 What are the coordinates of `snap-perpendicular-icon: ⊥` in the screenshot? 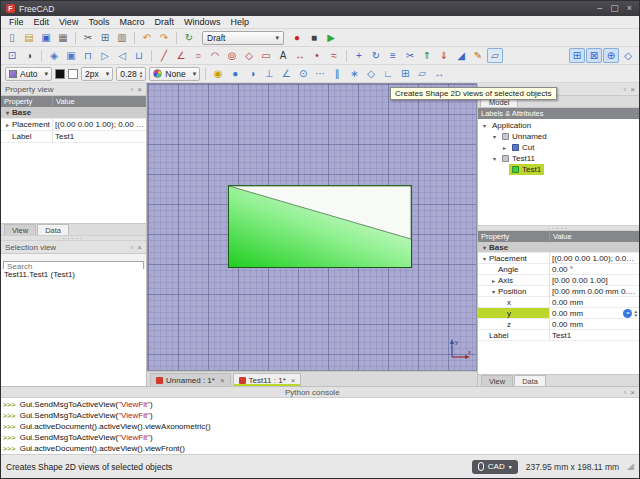 It's located at (269, 74).